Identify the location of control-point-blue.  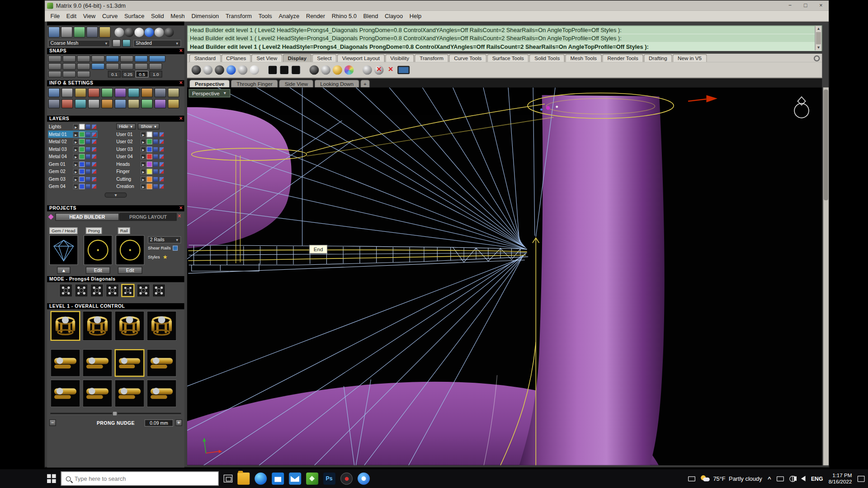
(542, 109).